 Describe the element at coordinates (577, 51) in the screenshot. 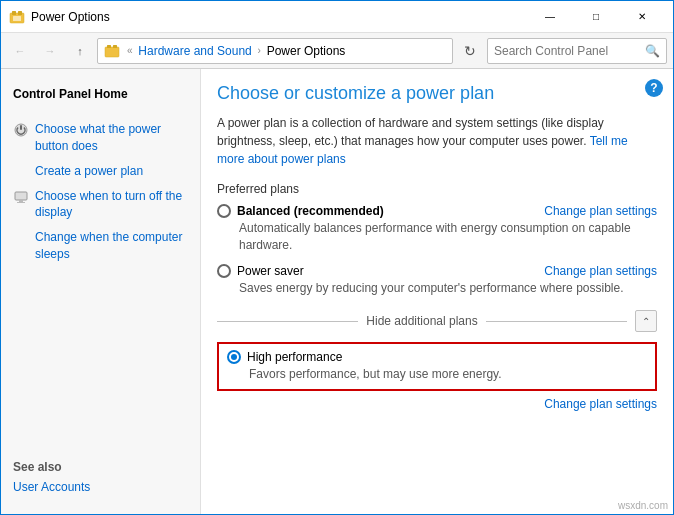

I see `search-box: 🔍` at that location.